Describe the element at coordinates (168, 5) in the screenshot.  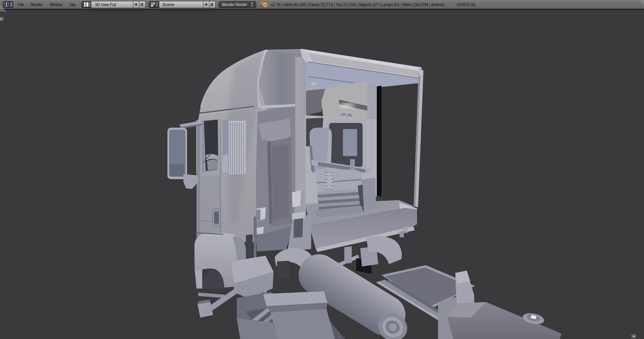
I see `svg-text: Scene` at that location.